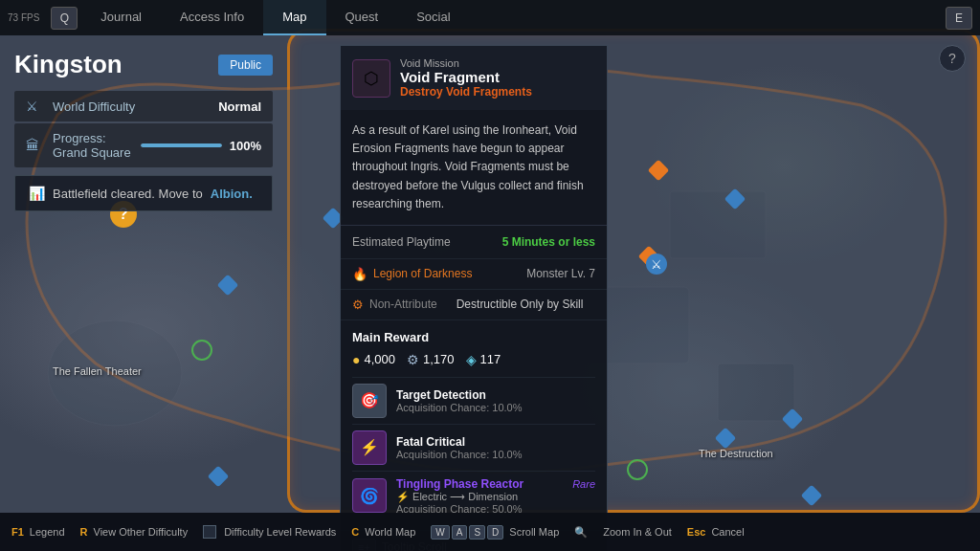 This screenshot has height=551, width=980. What do you see at coordinates (657, 264) in the screenshot?
I see `map-marker-blue-1: ⚔` at bounding box center [657, 264].